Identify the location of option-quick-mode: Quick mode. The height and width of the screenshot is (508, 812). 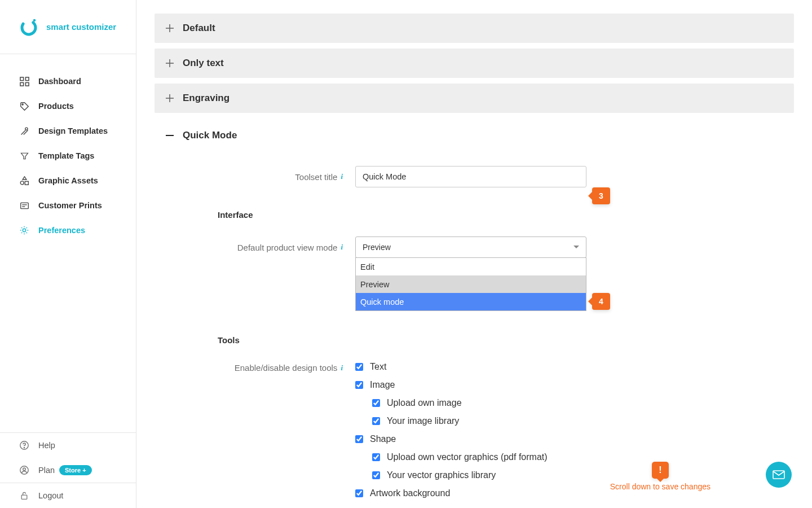
(471, 301).